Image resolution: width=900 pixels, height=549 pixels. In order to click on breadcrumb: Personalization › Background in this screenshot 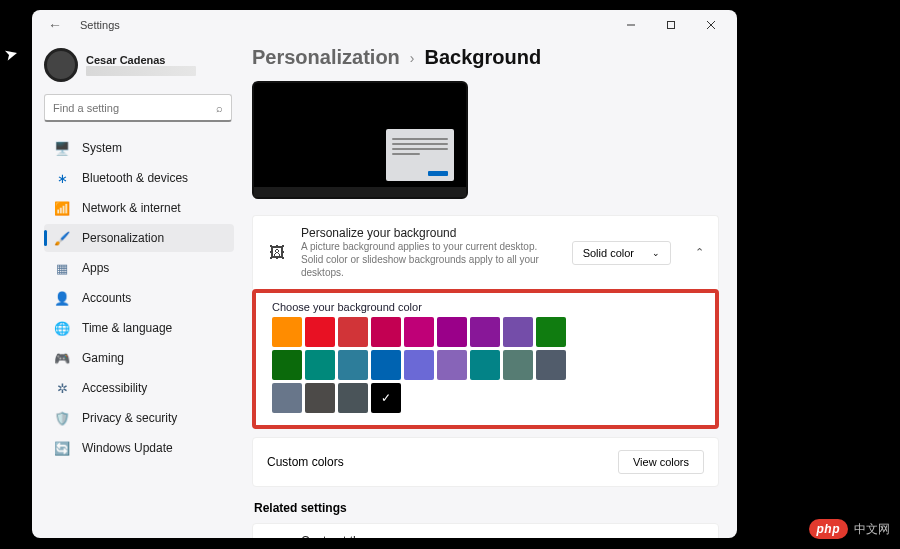, I will do `click(486, 60)`.